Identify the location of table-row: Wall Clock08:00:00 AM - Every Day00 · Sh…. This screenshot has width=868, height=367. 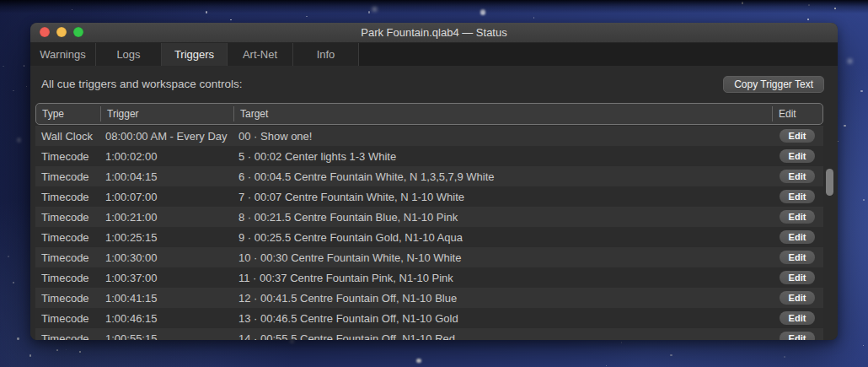
(430, 136).